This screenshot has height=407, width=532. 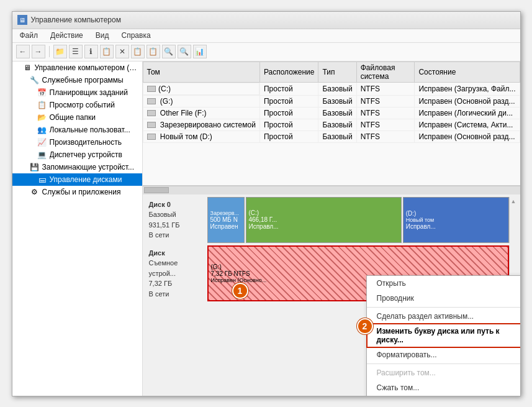 What do you see at coordinates (77, 93) in the screenshot?
I see `sidebar-item-scheduler: 📅 Планировщик заданий` at bounding box center [77, 93].